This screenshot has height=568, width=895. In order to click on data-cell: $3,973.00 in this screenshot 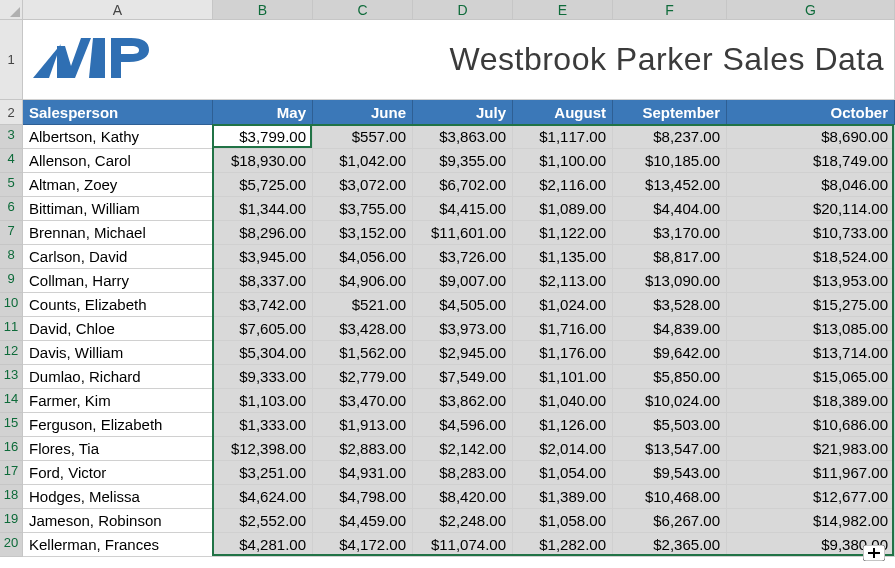, I will do `click(463, 329)`.